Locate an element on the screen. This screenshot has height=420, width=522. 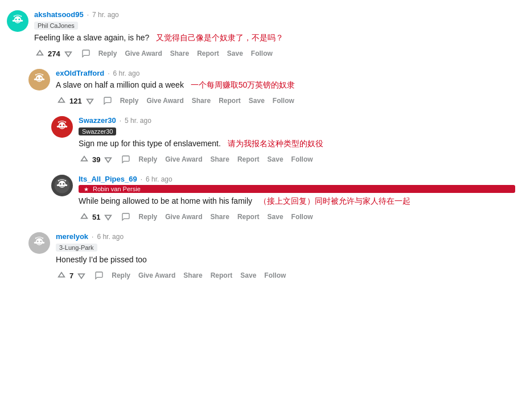
comment-actions: 121 Reply Give Award Share Report Save F… is located at coordinates (286, 101).